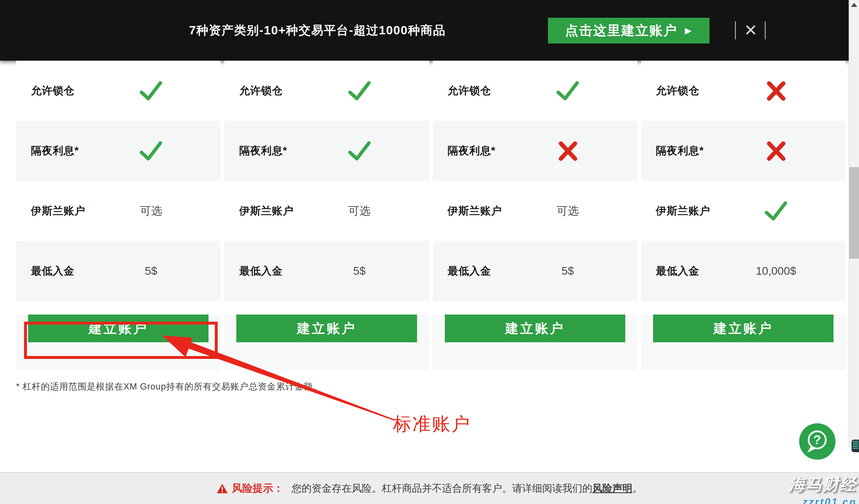 This screenshot has width=859, height=504. Describe the element at coordinates (424, 30) in the screenshot. I see `promo-banner: 7种资产类别-10+种交易平台-超过1000种商品 点击这里建立账户 ▶ ✕` at that location.